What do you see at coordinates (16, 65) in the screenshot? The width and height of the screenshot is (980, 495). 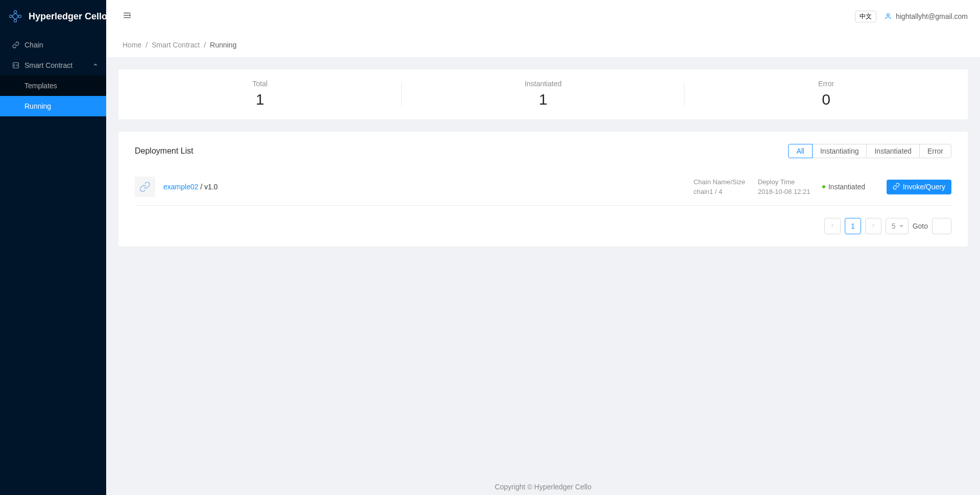 I see `code-icon` at bounding box center [16, 65].